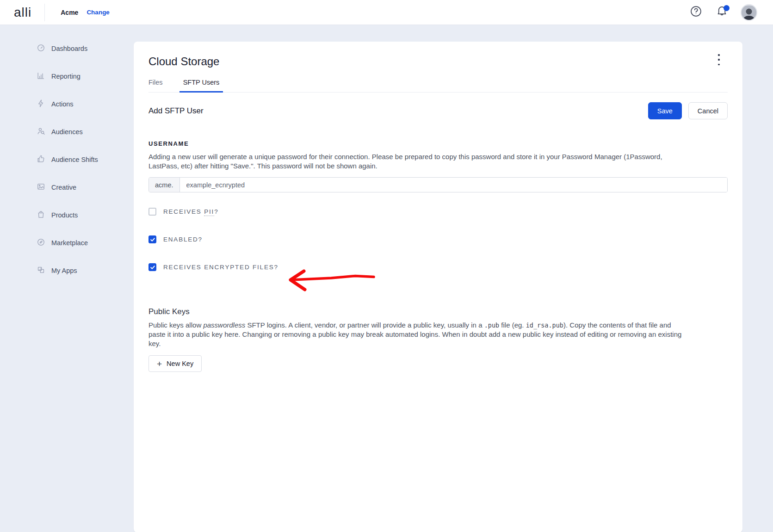 Image resolution: width=773 pixels, height=532 pixels. What do you see at coordinates (98, 12) in the screenshot?
I see `change-account-link: Change` at bounding box center [98, 12].